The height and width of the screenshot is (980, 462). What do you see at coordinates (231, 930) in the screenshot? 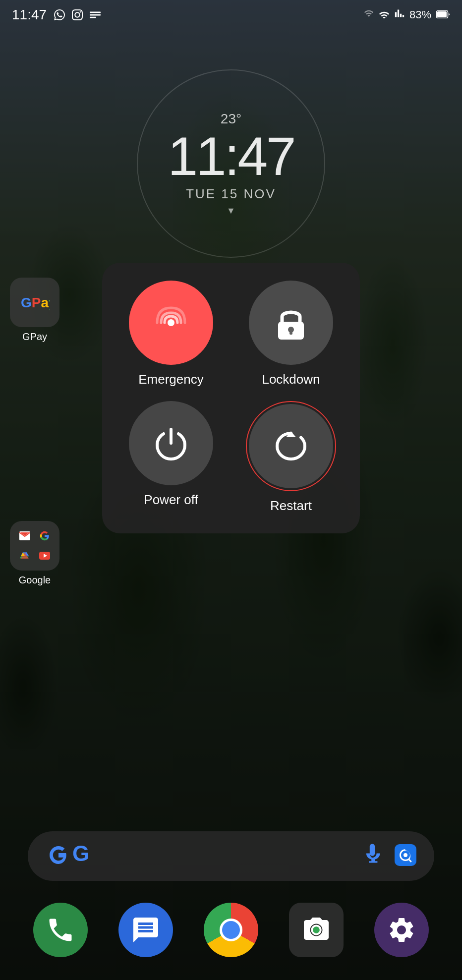
I see `dock` at bounding box center [231, 930].